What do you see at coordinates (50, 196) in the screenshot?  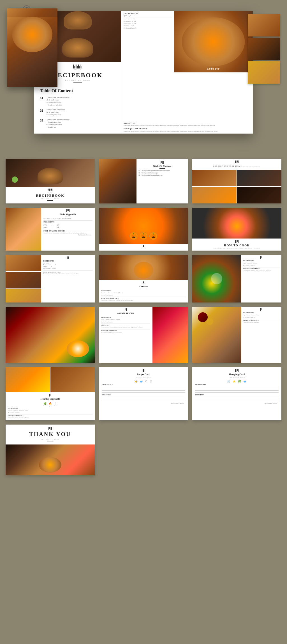 I see `card-title: RECIPEBOOK` at bounding box center [50, 196].